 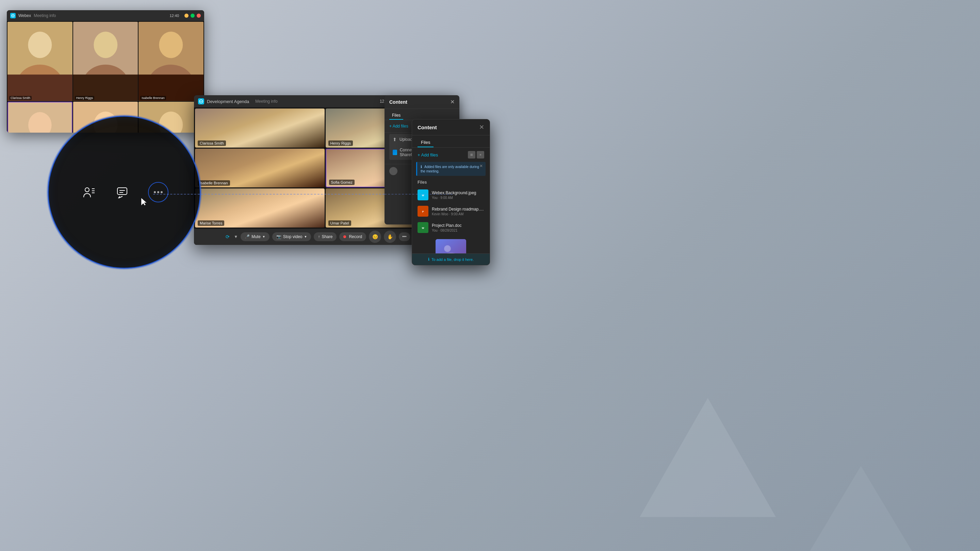 What do you see at coordinates (199, 16) in the screenshot?
I see `small-close-btn` at bounding box center [199, 16].